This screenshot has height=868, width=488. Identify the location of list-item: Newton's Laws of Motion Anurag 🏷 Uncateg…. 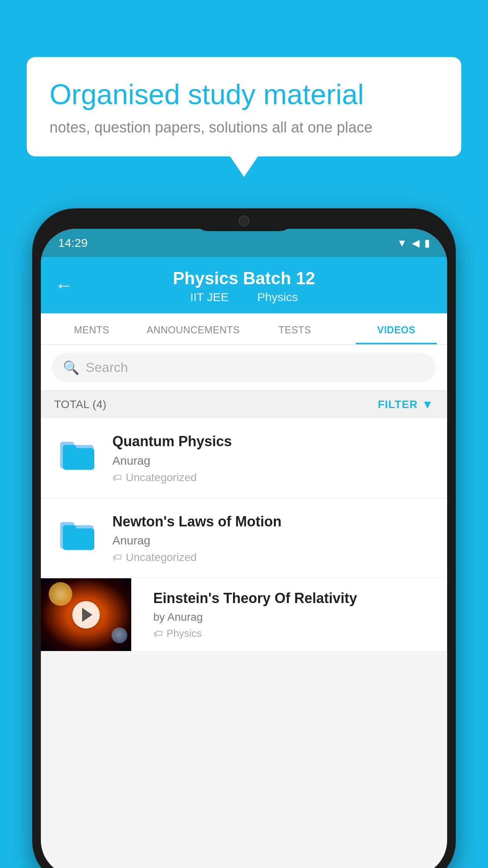
(244, 539).